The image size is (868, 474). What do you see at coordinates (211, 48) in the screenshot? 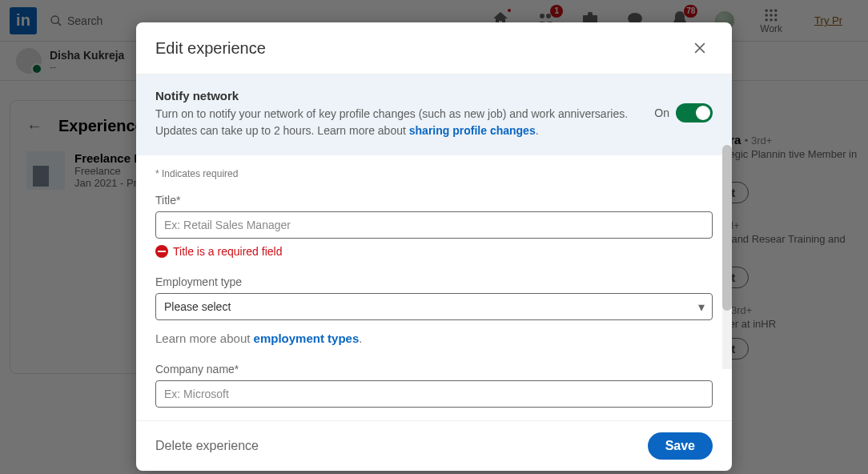
I see `modal-title: Edit experience` at bounding box center [211, 48].